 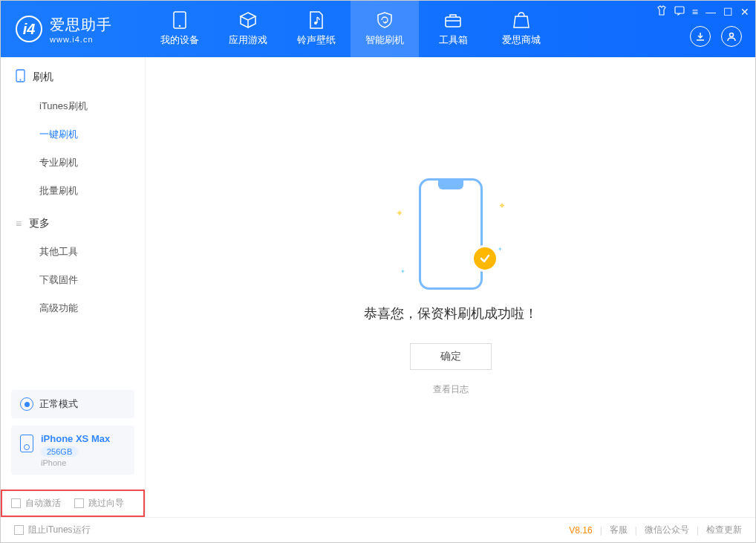 I want to click on checkbox-label: 阻止iTunes运行, so click(x=59, y=530).